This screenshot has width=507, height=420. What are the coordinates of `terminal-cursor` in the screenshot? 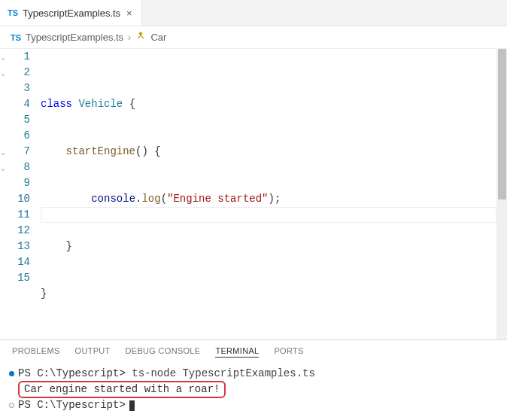 It's located at (132, 406).